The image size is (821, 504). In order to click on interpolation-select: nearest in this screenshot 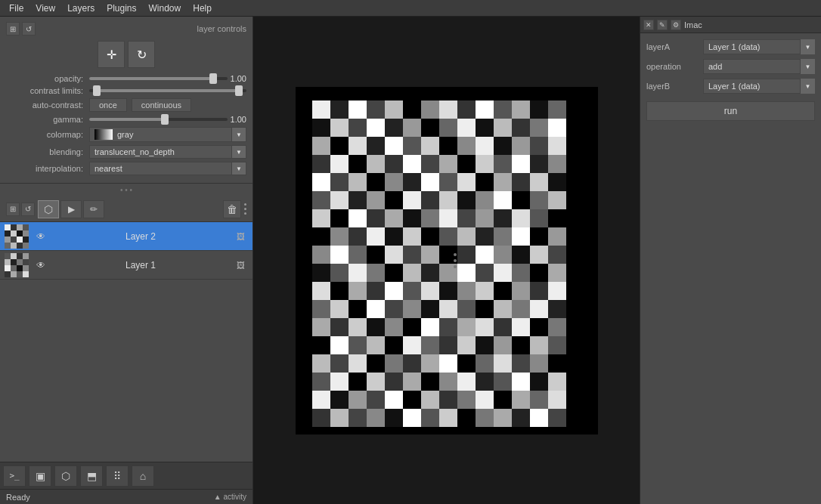, I will do `click(168, 169)`.